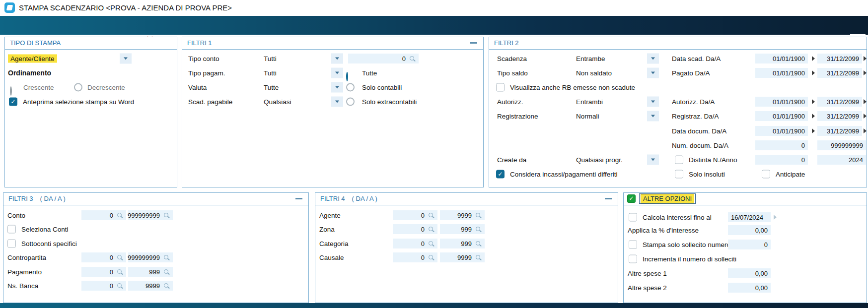 Image resolution: width=868 pixels, height=308 pixels. What do you see at coordinates (462, 257) in the screenshot?
I see `causale-to-field: 9999` at bounding box center [462, 257].